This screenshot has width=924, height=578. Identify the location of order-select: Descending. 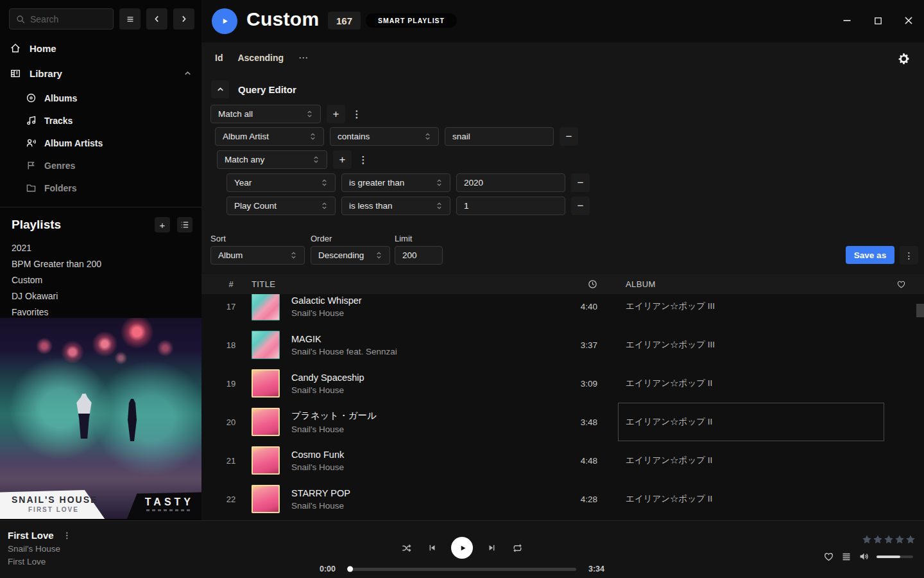
(350, 256).